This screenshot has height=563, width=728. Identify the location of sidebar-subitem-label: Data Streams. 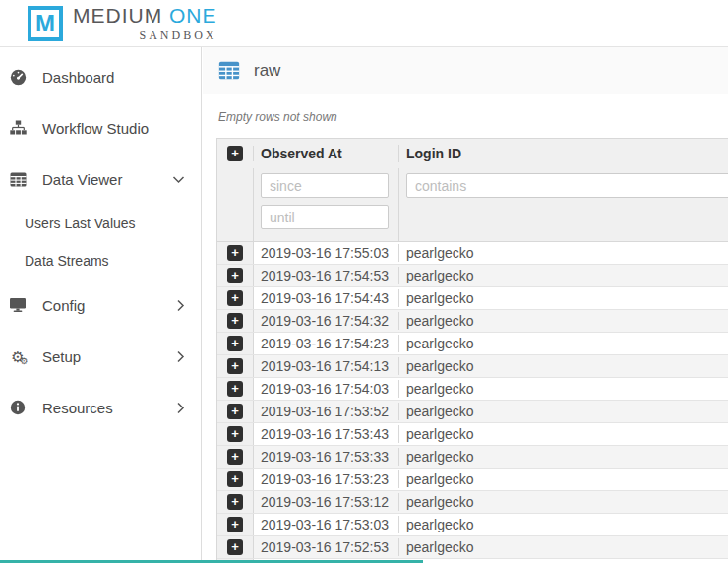
(67, 261).